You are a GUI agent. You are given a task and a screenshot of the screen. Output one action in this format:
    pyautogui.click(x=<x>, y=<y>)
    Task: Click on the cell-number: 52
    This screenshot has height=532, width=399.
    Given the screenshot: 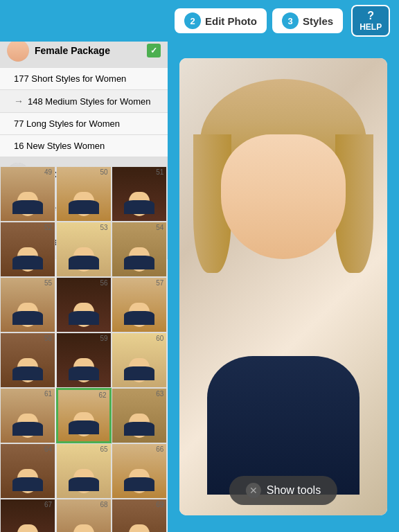 What is the action you would take?
    pyautogui.click(x=48, y=227)
    